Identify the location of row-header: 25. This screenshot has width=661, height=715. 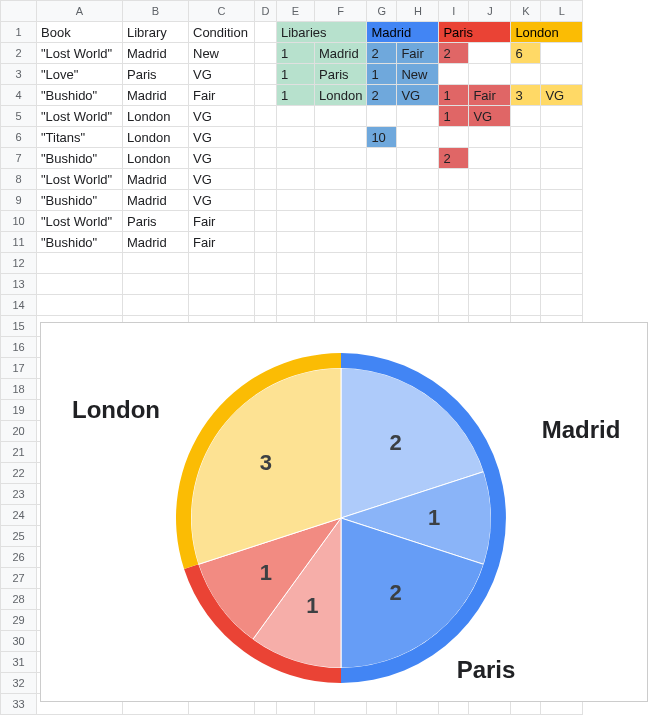
(19, 536).